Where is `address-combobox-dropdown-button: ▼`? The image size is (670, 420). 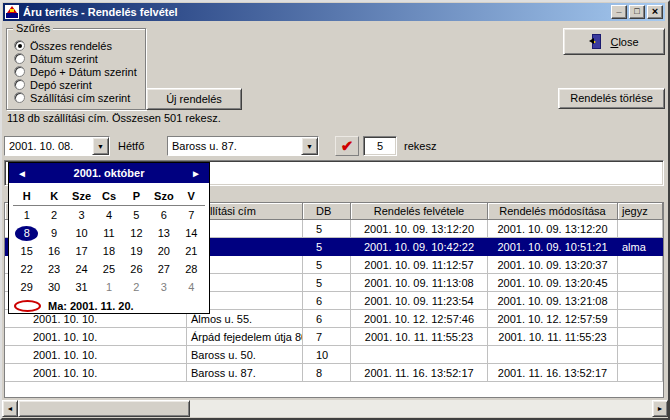
address-combobox-dropdown-button: ▼ is located at coordinates (310, 146).